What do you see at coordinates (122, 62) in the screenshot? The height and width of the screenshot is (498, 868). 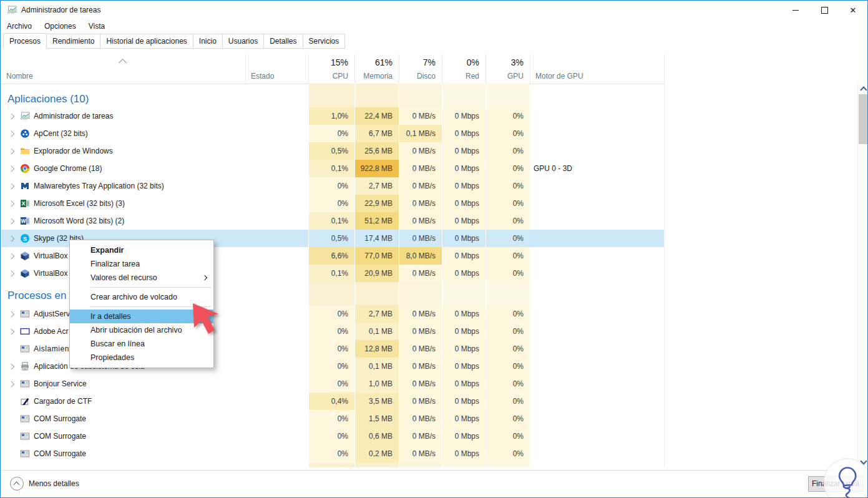 I see `sort-ascending-icon` at bounding box center [122, 62].